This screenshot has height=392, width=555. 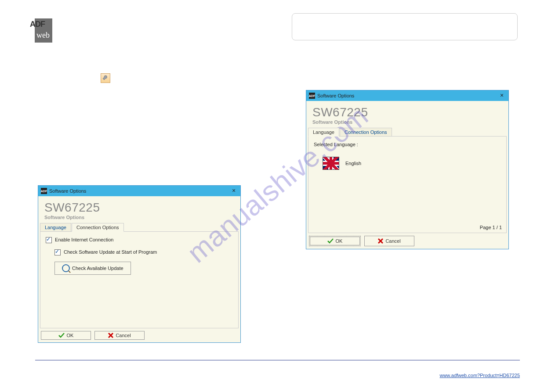 What do you see at coordinates (480, 375) in the screenshot?
I see `footer-link: www.adfweb.com?Product=HD67225` at bounding box center [480, 375].